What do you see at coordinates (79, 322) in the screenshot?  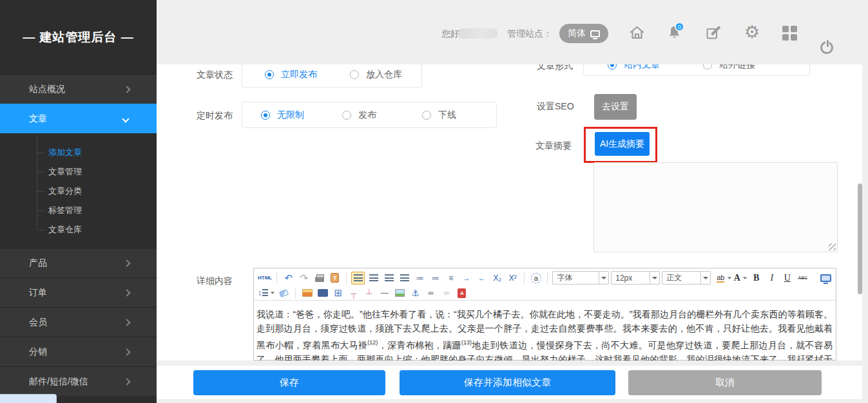 I see `sidebar-item-members: 会员` at bounding box center [79, 322].